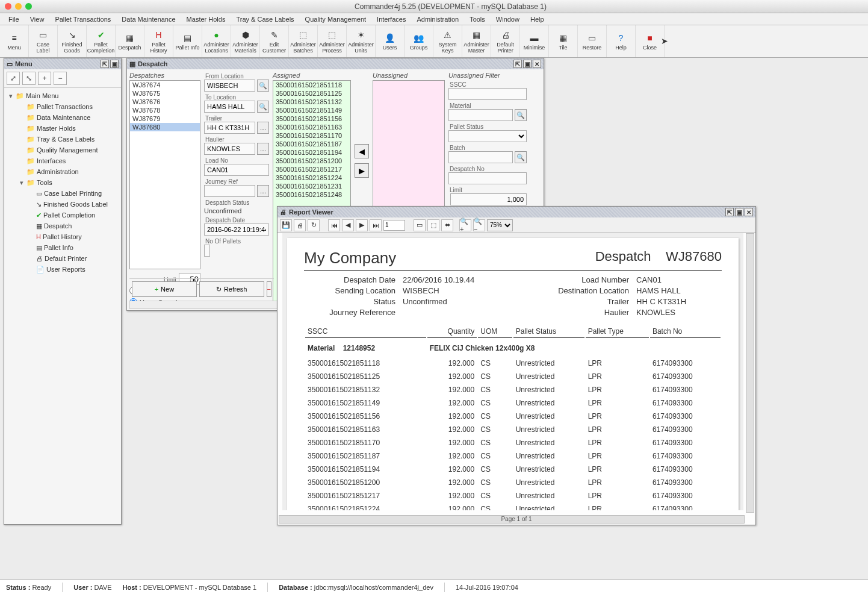 The width and height of the screenshot is (868, 594). Describe the element at coordinates (63, 172) in the screenshot. I see `tree-administration: 📁Administration` at that location.